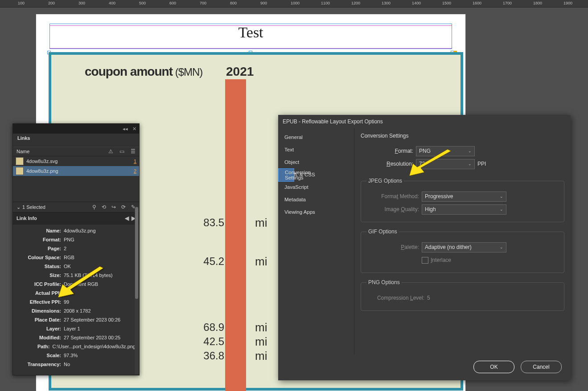 The image size is (588, 391). What do you see at coordinates (481, 164) in the screenshot?
I see `resolution-unit: PPI` at bounding box center [481, 164].